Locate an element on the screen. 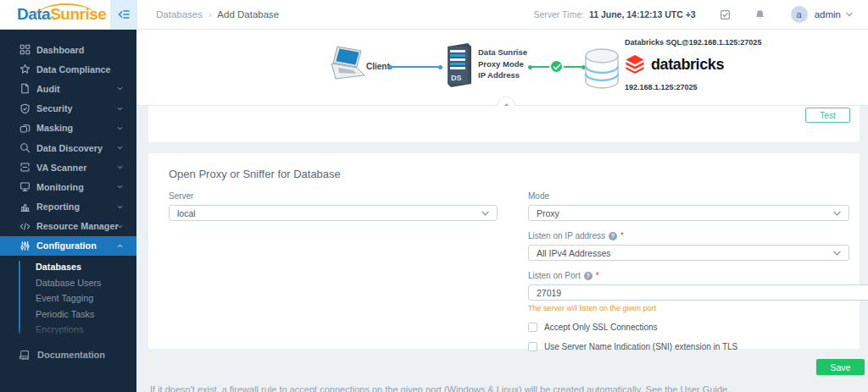  sidebar-item-data-compliance: Data Compliance is located at coordinates (68, 69).